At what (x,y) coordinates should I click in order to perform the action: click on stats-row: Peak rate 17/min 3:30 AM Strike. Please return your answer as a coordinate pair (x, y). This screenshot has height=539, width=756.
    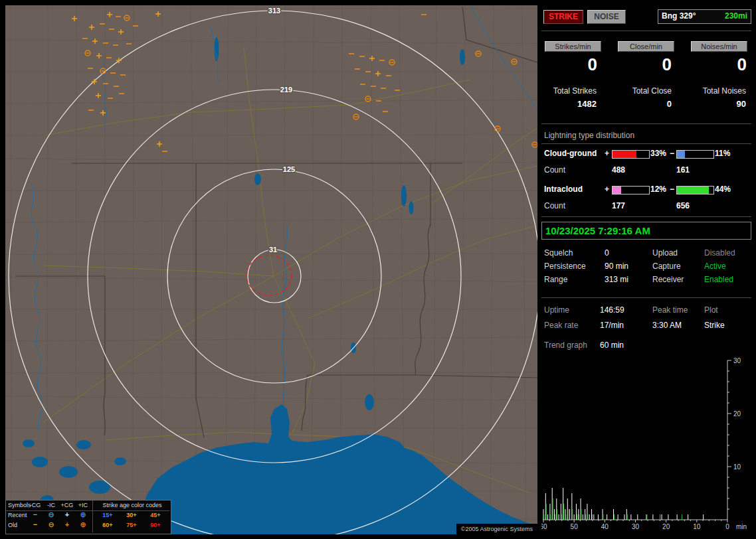
    Looking at the image, I should click on (646, 326).